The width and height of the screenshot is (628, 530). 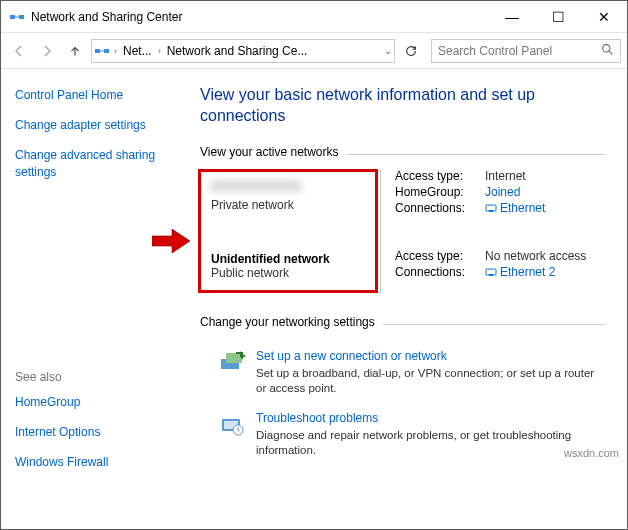 I want to click on troubleshoot-title: Troubleshoot problems, so click(x=430, y=418).